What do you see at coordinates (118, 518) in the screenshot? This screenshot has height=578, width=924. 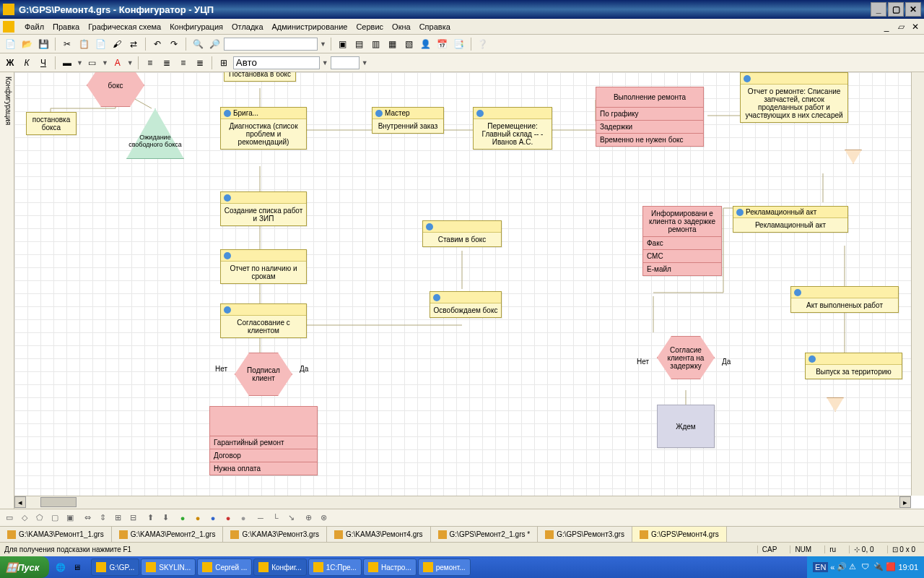 I see `layout-1-icon: ⊞` at bounding box center [118, 518].